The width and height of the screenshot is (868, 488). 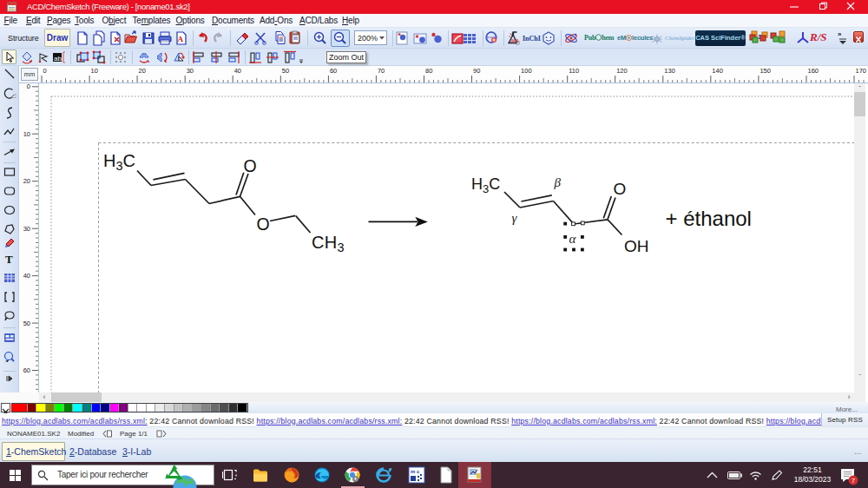 I want to click on svg-text: 70, so click(x=381, y=71).